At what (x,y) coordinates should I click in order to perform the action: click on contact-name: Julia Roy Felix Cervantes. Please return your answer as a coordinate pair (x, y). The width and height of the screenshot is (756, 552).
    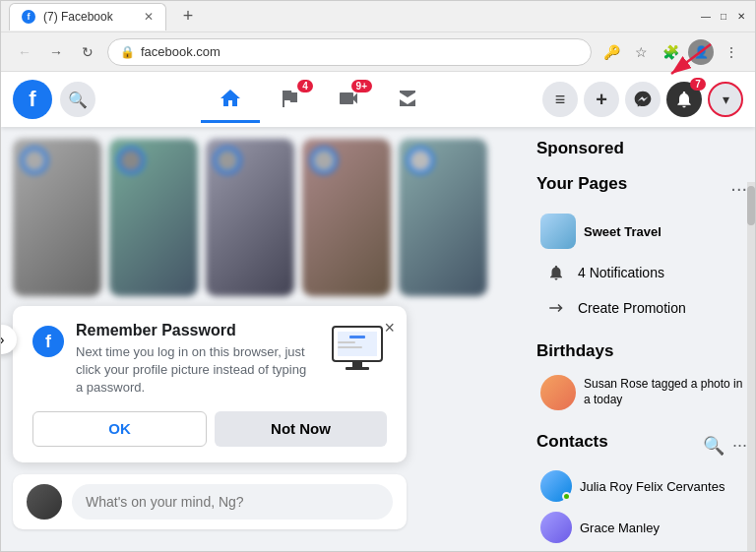
    Looking at the image, I should click on (652, 486).